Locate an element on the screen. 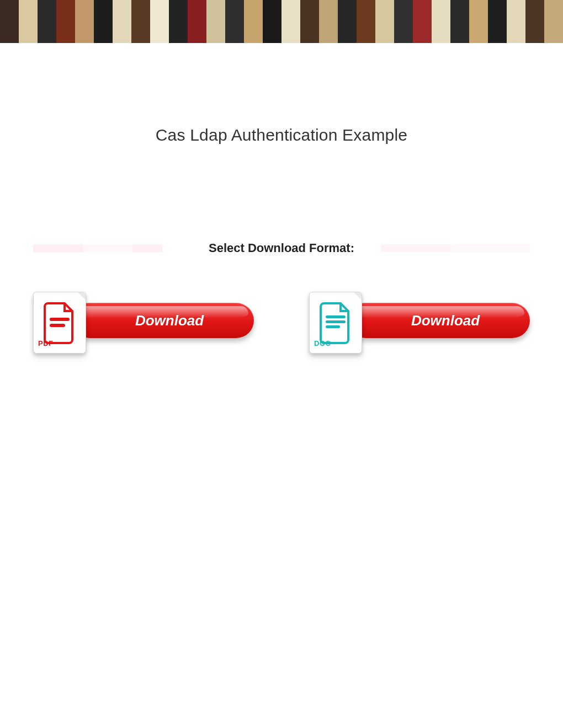 The width and height of the screenshot is (563, 728). download-doc-label: Download is located at coordinates (439, 321).